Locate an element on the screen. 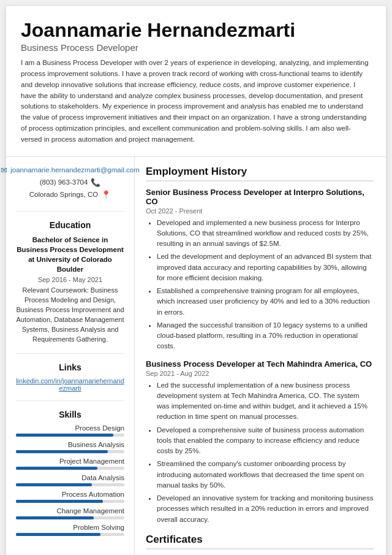 Image resolution: width=392 pixels, height=555 pixels. bullet-item: Developed an innovative system for track… is located at coordinates (265, 509).